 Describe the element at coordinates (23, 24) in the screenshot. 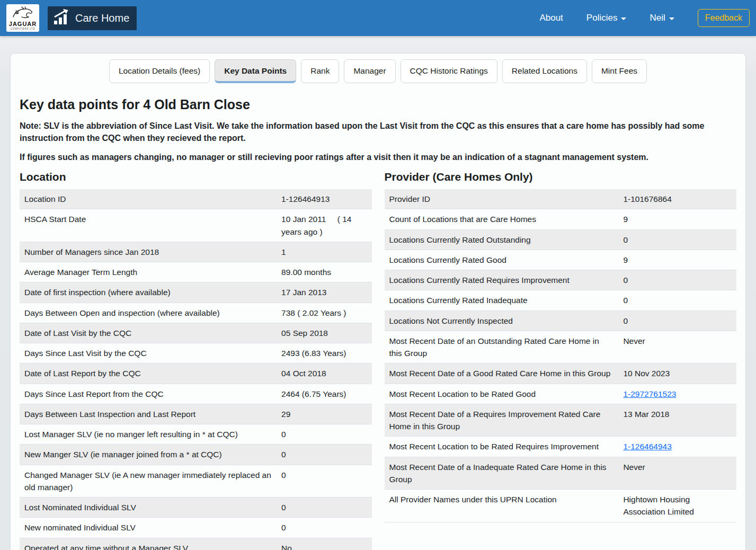

I see `jaguar-brand-text: JAGUAR` at that location.